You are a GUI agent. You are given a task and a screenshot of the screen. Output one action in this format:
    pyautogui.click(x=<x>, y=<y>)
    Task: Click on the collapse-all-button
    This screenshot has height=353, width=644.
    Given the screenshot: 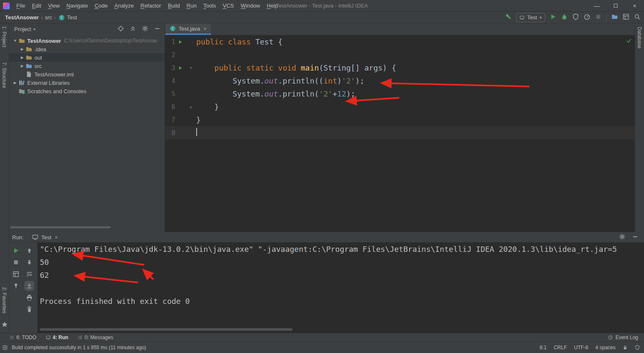 What is the action you would take?
    pyautogui.click(x=133, y=29)
    